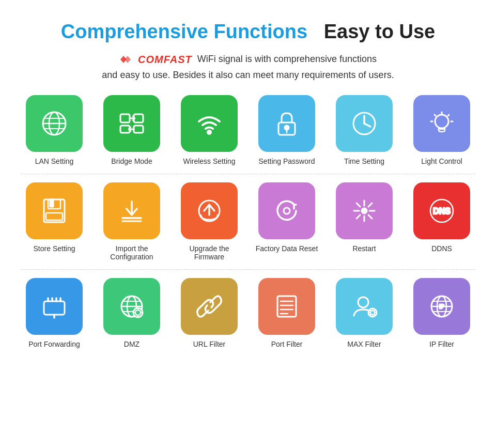 The width and height of the screenshot is (496, 448). I want to click on store-setting-icon-box, so click(54, 211).